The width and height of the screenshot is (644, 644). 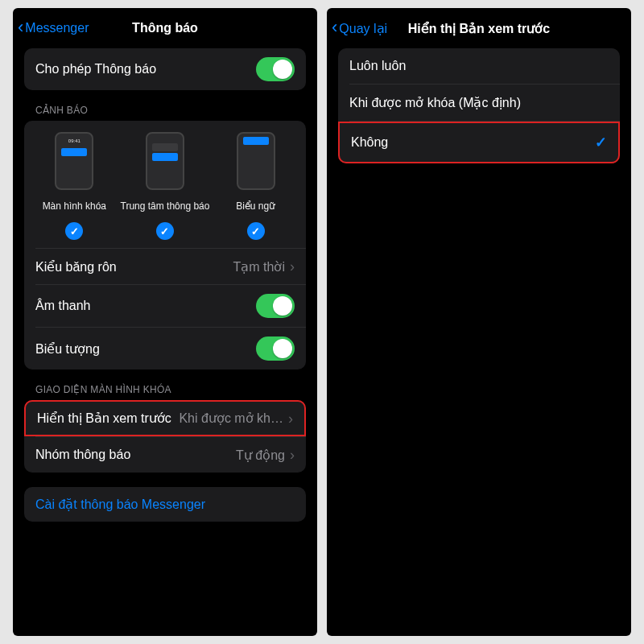 I want to click on banner-style-value: Tạm thời ›, so click(x=264, y=267).